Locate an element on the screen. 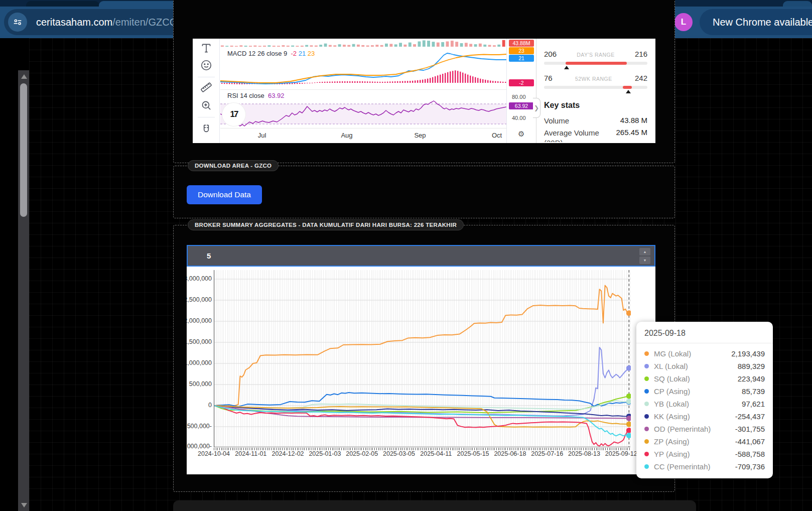 This screenshot has width=812, height=511. toolbar-divider is located at coordinates (206, 117).